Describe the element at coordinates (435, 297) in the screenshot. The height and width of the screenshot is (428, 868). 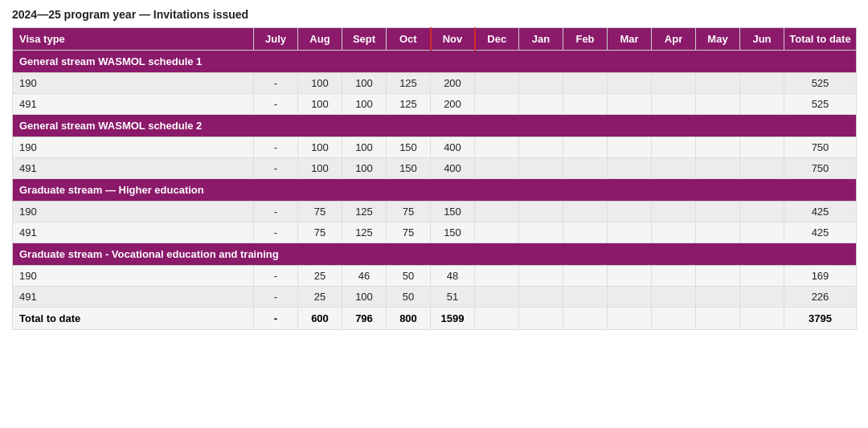
I see `table-row: 491-251005051226` at that location.